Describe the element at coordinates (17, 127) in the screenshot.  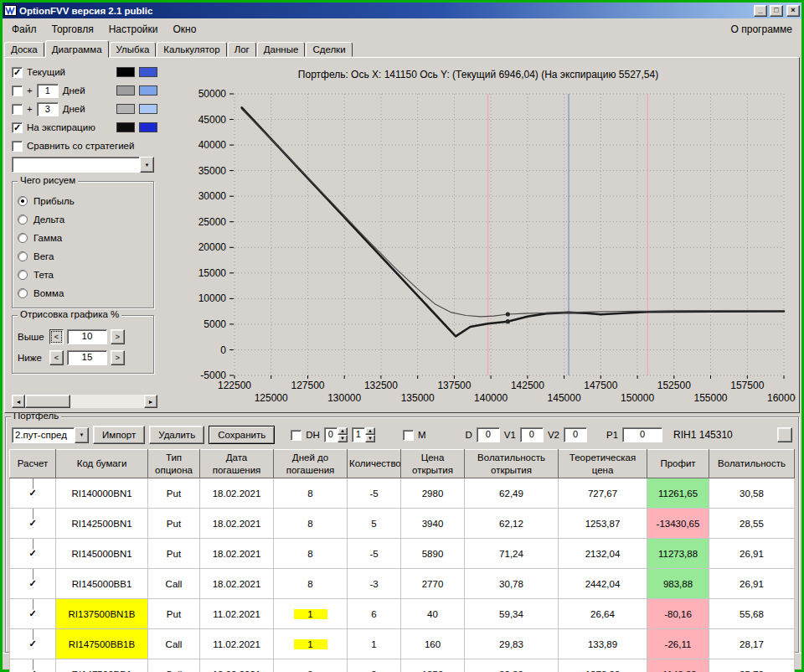
I see `expiration-checkbox: ✓` at that location.